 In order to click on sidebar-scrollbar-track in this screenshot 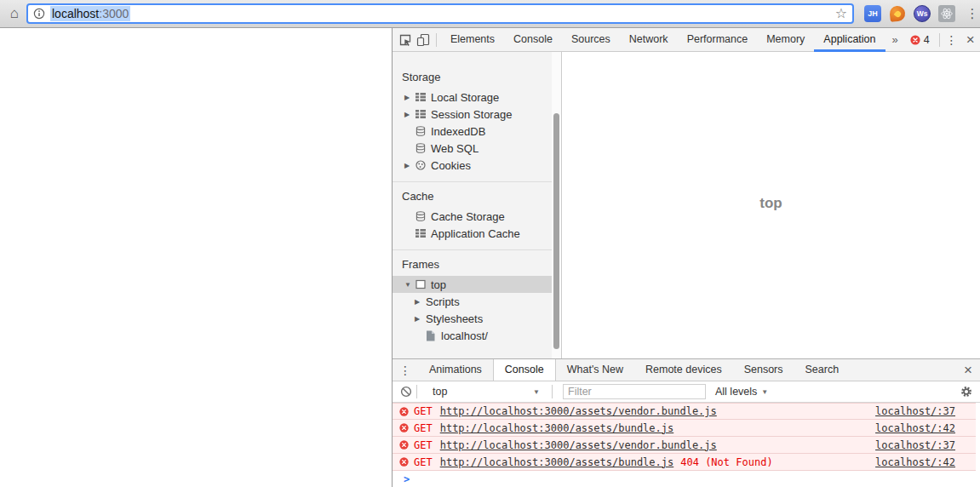, I will do `click(557, 205)`.